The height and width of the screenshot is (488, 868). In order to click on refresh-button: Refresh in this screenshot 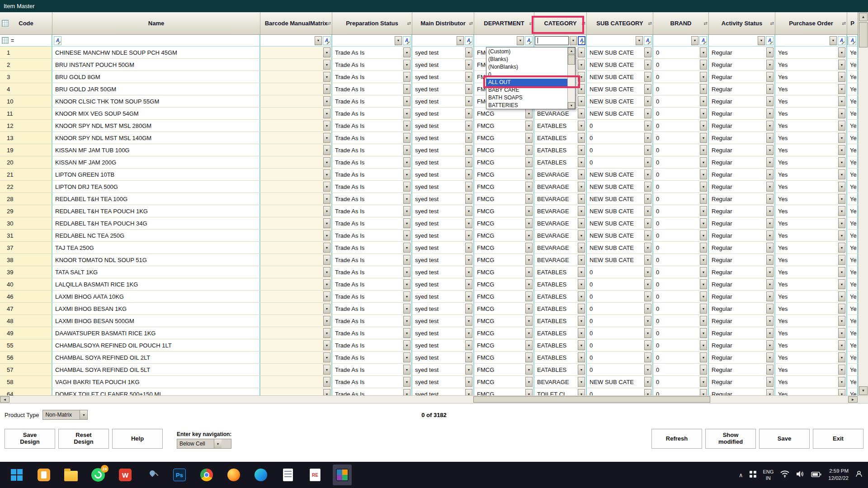, I will do `click(677, 439)`.